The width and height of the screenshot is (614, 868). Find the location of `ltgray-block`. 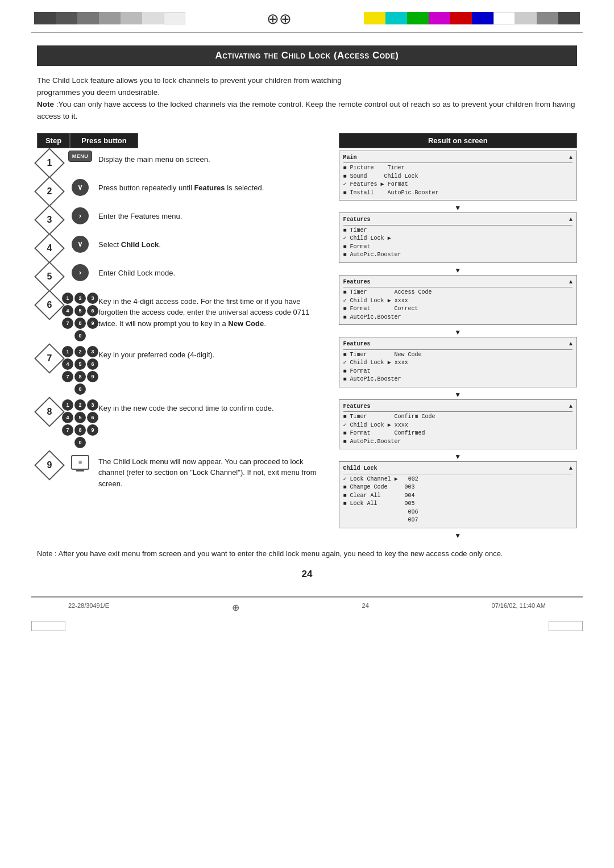

ltgray-block is located at coordinates (526, 18).